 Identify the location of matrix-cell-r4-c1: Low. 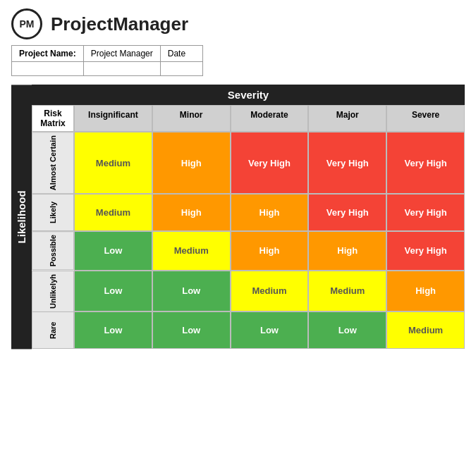
(192, 330).